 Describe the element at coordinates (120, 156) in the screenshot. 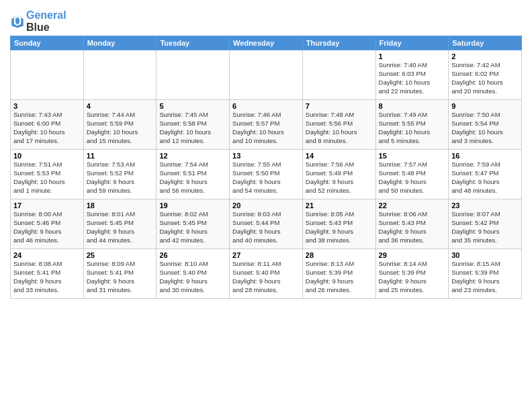

I see `day-number: 11` at that location.